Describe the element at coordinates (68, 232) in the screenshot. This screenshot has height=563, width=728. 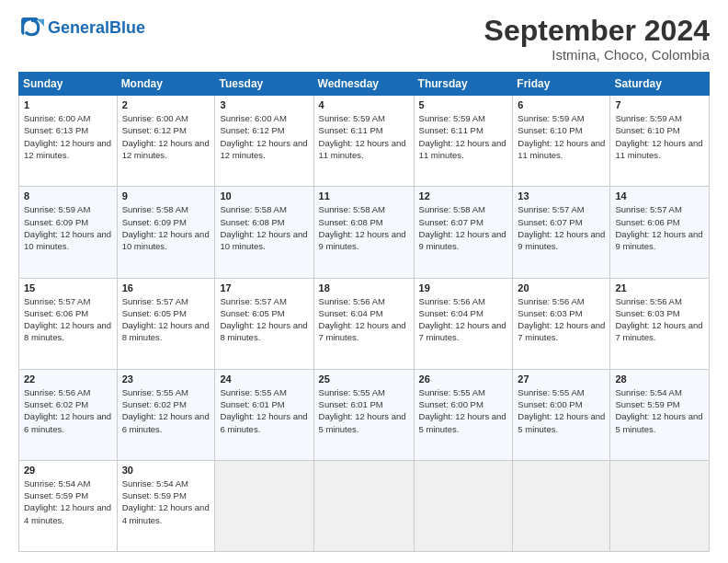
I see `table-row: 8 Sunrise: 5:59 AM Sunset: 6:09 PM Dayli…` at that location.